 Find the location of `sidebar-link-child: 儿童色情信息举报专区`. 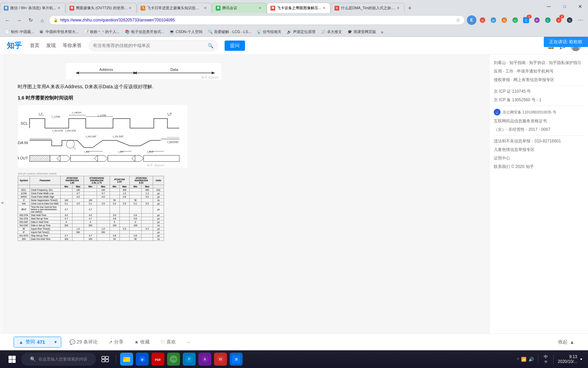

sidebar-link-child: 儿童色情信息举报专区 is located at coordinates (539, 150).